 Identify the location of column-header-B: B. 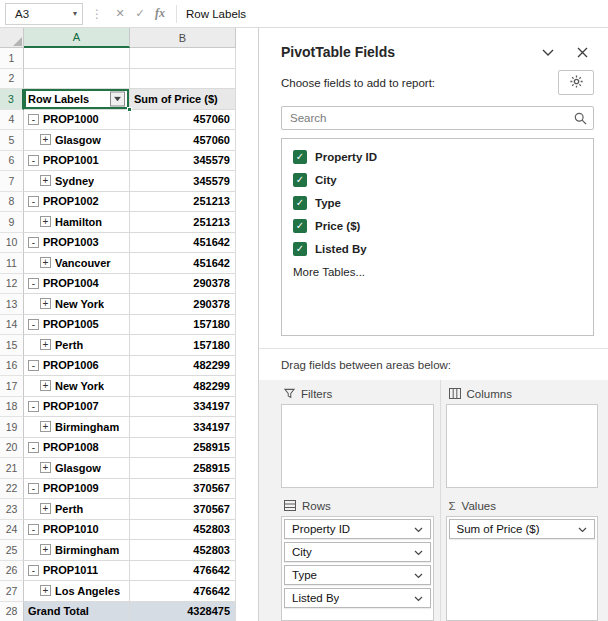
(183, 38).